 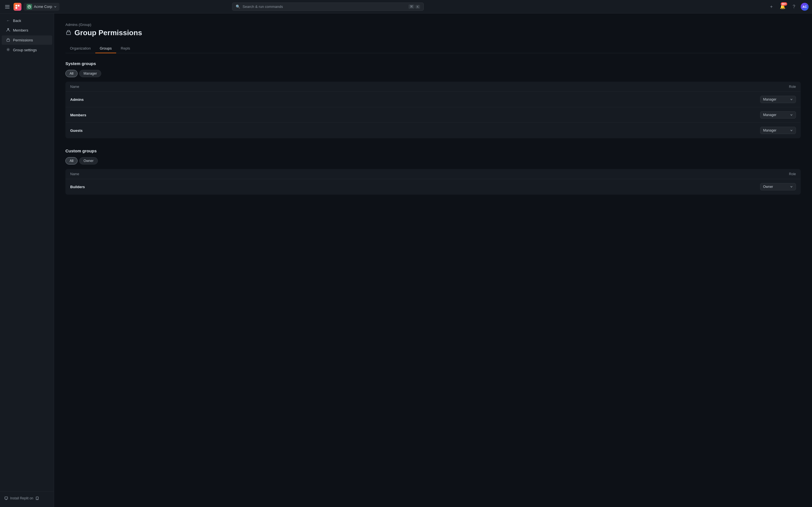 I want to click on nav-right-actions: + 🔔 99+ ? AC, so click(x=788, y=7).